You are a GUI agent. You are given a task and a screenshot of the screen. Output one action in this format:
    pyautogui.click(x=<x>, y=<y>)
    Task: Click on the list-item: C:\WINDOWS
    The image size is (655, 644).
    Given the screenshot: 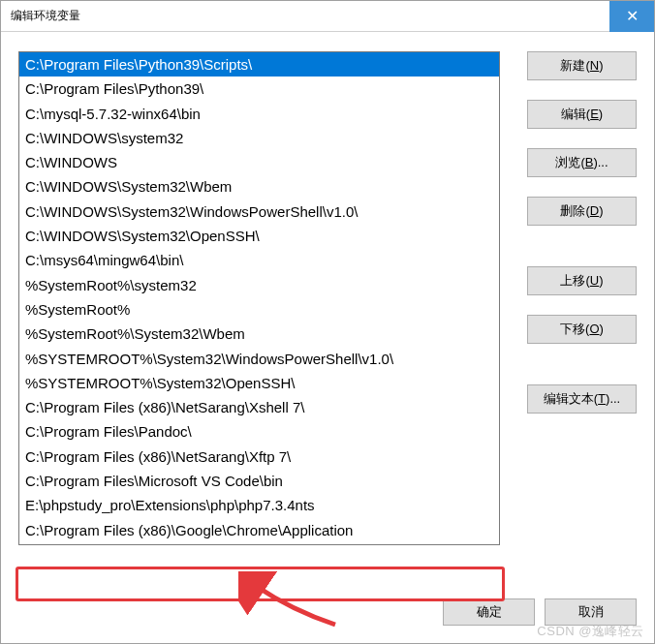 What is the action you would take?
    pyautogui.click(x=260, y=163)
    